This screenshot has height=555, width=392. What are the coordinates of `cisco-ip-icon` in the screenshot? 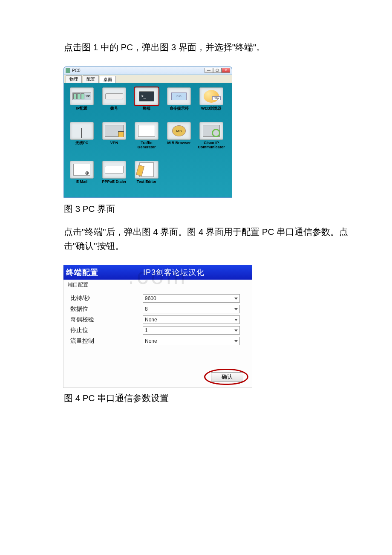 It's located at (211, 131).